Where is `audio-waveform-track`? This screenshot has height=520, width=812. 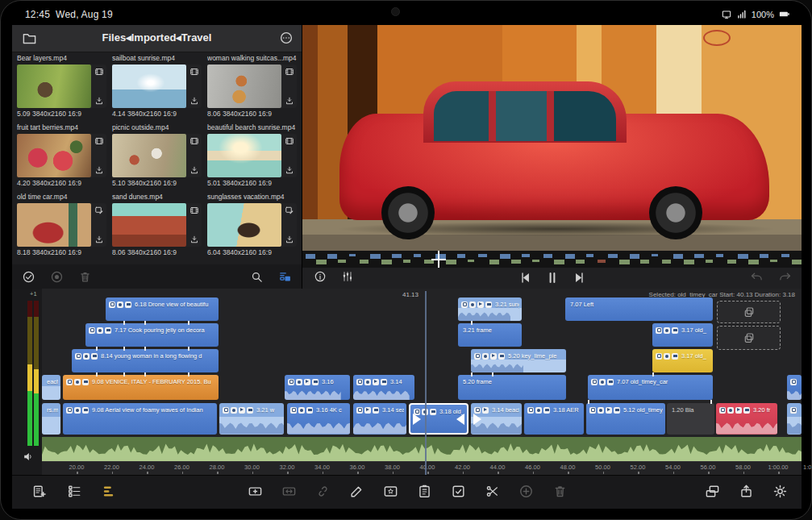 audio-waveform-track is located at coordinates (422, 449).